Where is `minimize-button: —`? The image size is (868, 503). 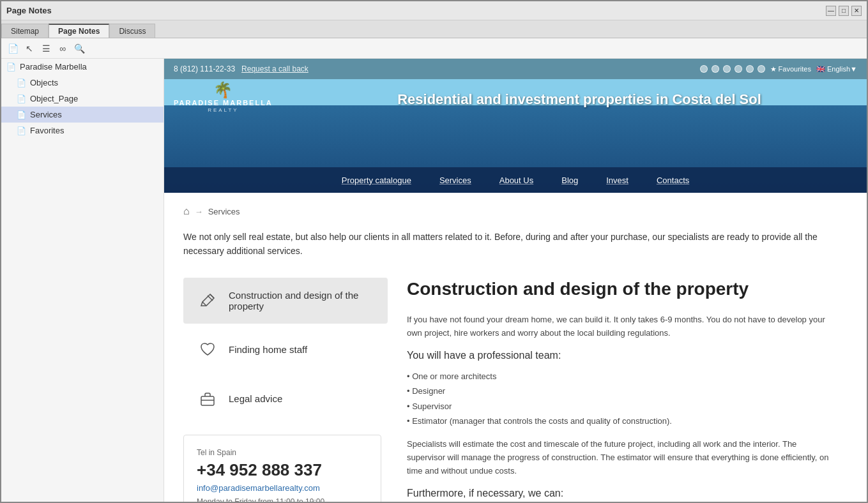 minimize-button: — is located at coordinates (831, 11).